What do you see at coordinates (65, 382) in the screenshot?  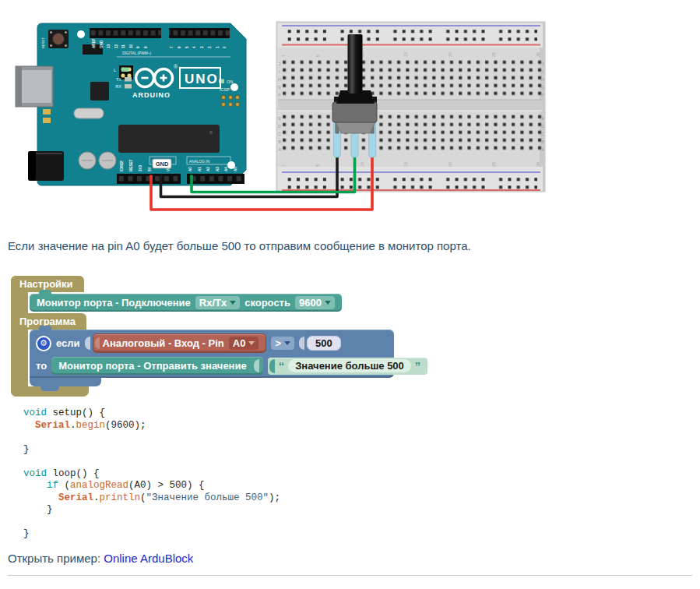 I see `if-block-foot` at bounding box center [65, 382].